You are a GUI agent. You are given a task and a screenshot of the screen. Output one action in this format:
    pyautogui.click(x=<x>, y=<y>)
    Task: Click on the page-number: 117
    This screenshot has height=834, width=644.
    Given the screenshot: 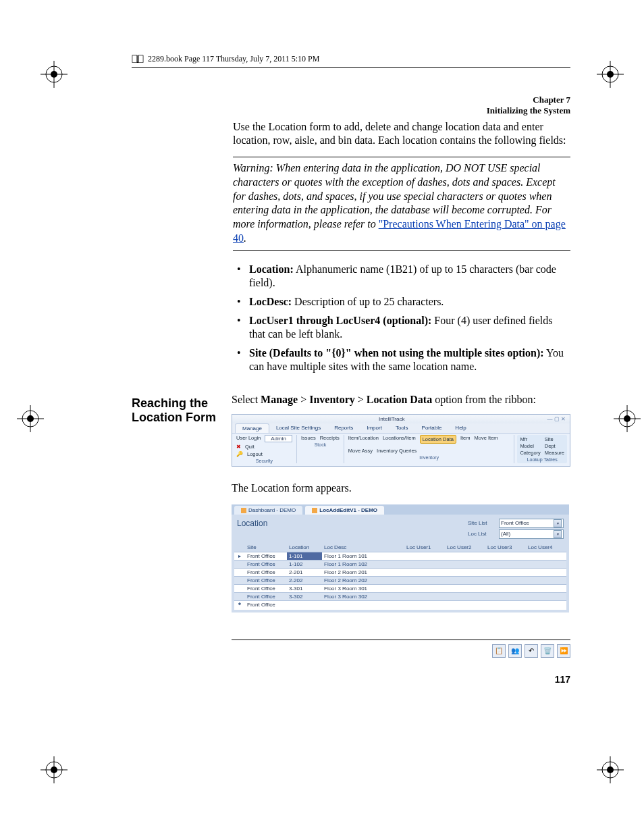 What is the action you would take?
    pyautogui.click(x=563, y=679)
    